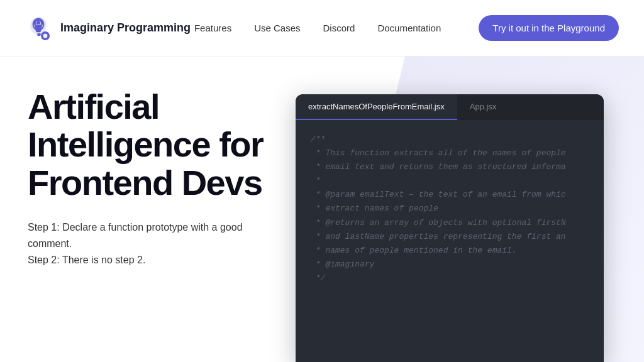 The height and width of the screenshot is (362, 644). I want to click on code-line-11: */, so click(455, 278).